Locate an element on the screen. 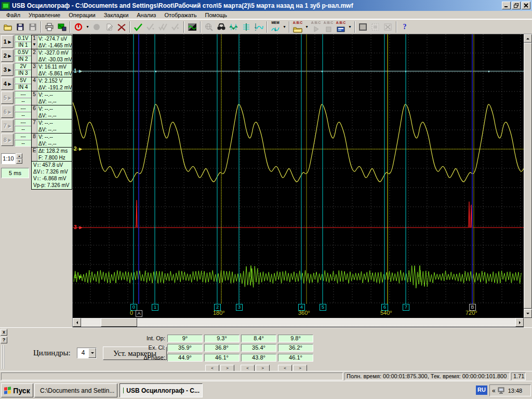  abc-panel-dropdown: ▾ is located at coordinates (350, 27).